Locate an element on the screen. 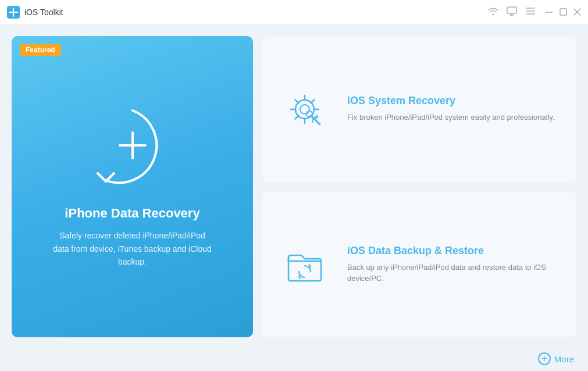 Image resolution: width=588 pixels, height=371 pixels. titlebar-icons is located at coordinates (512, 12).